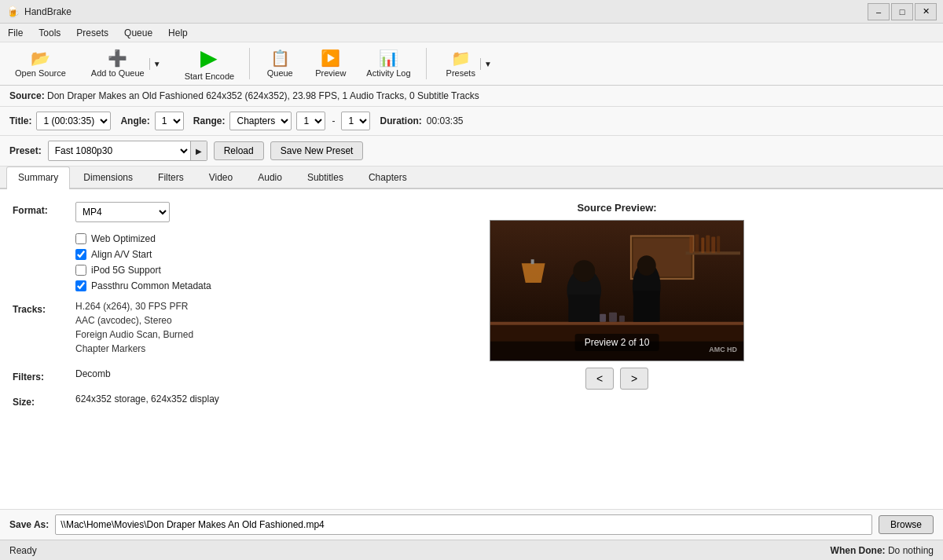  What do you see at coordinates (882, 551) in the screenshot?
I see `when-done: When Done: Do nothing` at bounding box center [882, 551].